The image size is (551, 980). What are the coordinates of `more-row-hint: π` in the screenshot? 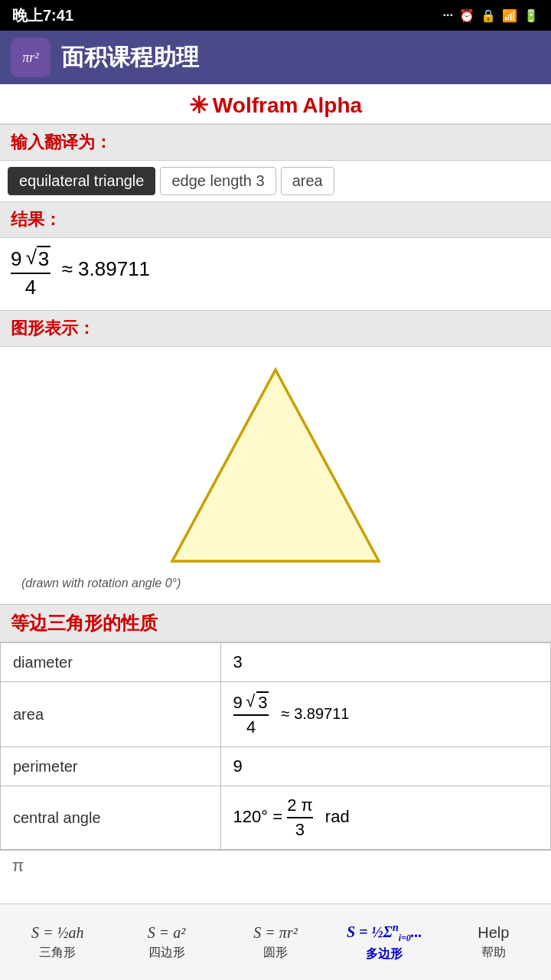 It's located at (276, 865).